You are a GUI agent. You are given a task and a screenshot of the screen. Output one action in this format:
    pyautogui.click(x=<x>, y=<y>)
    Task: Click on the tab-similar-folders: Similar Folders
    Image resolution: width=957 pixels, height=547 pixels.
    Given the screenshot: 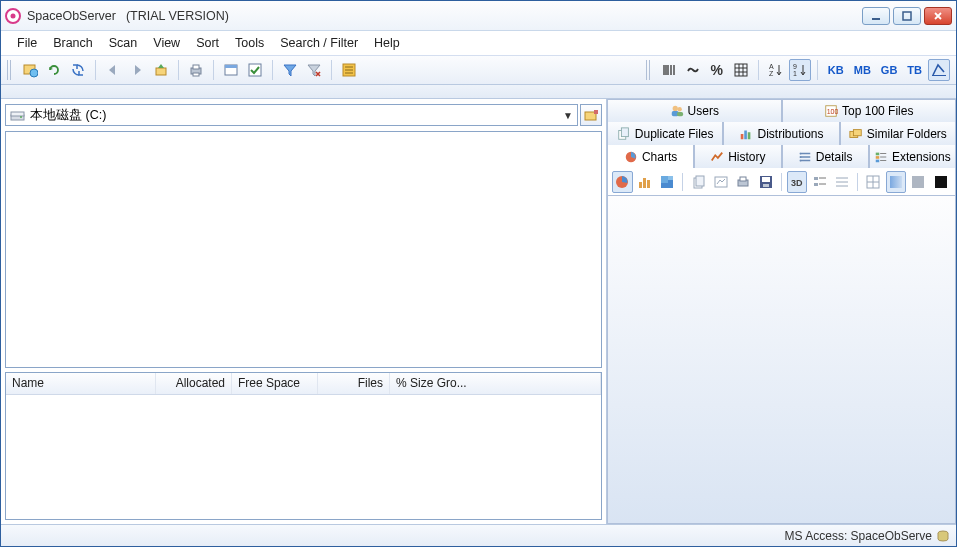 What is the action you would take?
    pyautogui.click(x=898, y=134)
    